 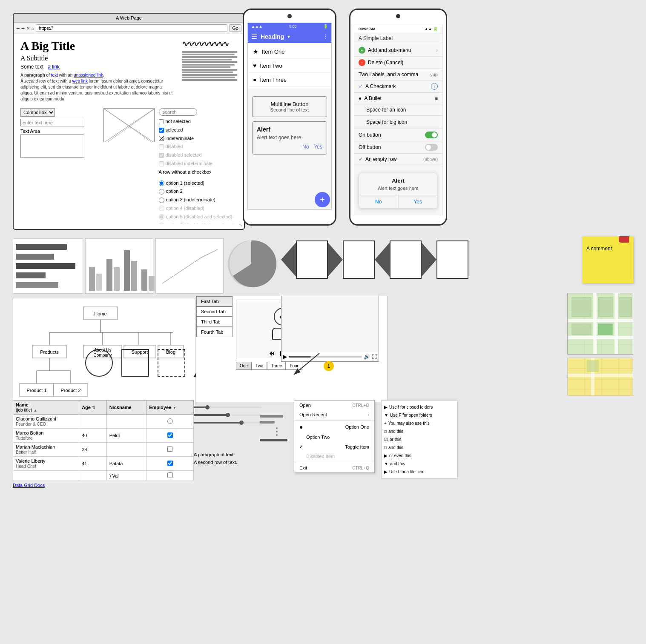 What do you see at coordinates (398, 147) in the screenshot?
I see `ios-menu-item-toggle-off: Off button` at bounding box center [398, 147].